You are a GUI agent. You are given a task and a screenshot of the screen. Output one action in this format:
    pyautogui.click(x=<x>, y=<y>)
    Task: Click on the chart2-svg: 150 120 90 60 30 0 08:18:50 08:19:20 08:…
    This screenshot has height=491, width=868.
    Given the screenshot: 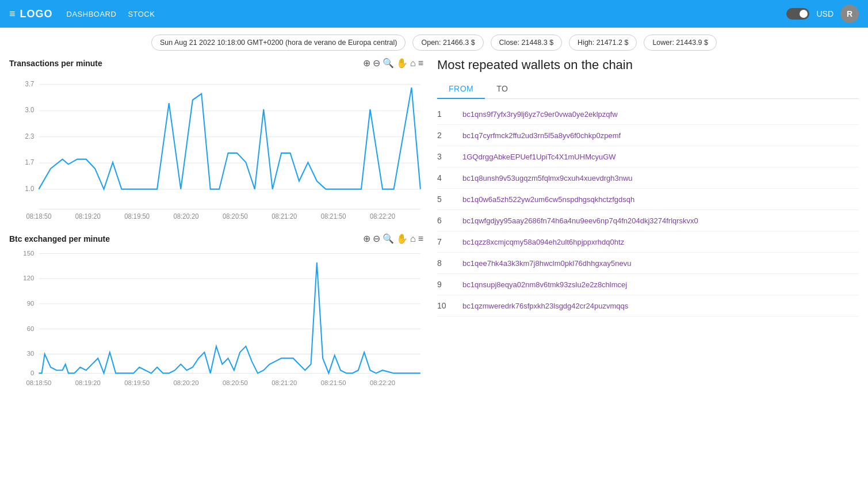 What is the action you would take?
    pyautogui.click(x=216, y=322)
    